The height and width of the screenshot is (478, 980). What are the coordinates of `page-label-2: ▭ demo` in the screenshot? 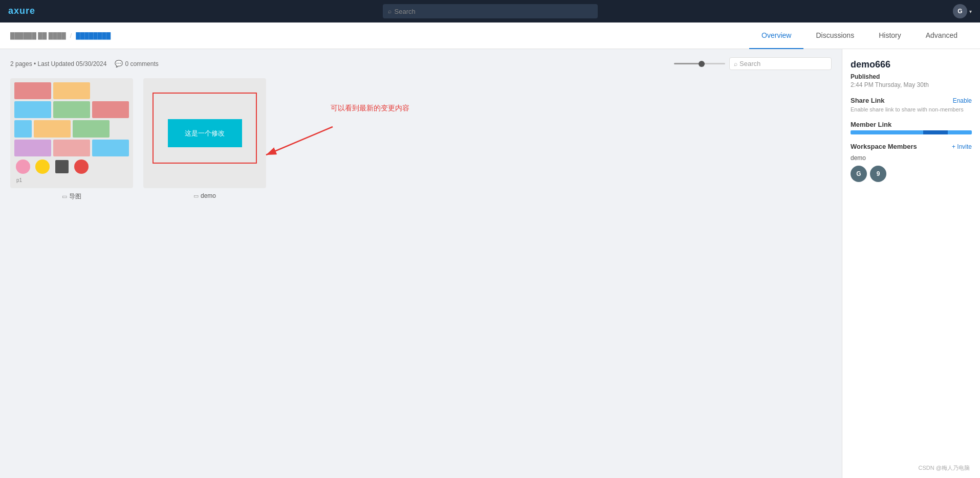 It's located at (205, 196).